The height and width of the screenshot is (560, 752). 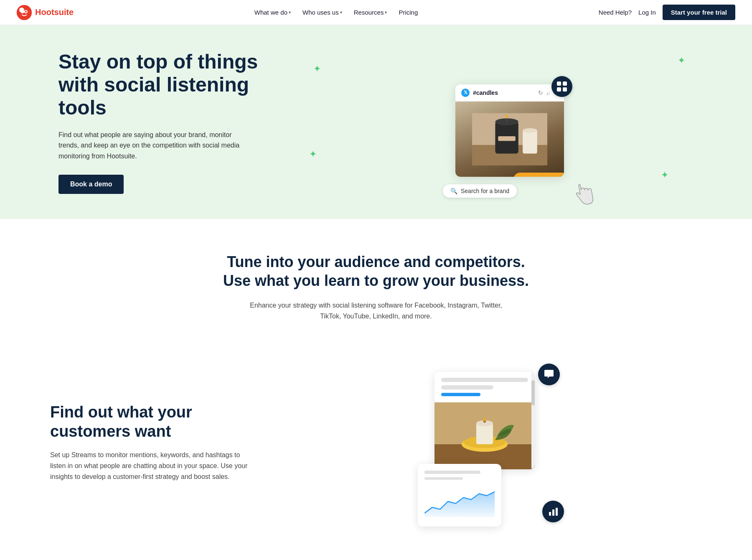 What do you see at coordinates (533, 420) in the screenshot?
I see `scrollbar` at bounding box center [533, 420].